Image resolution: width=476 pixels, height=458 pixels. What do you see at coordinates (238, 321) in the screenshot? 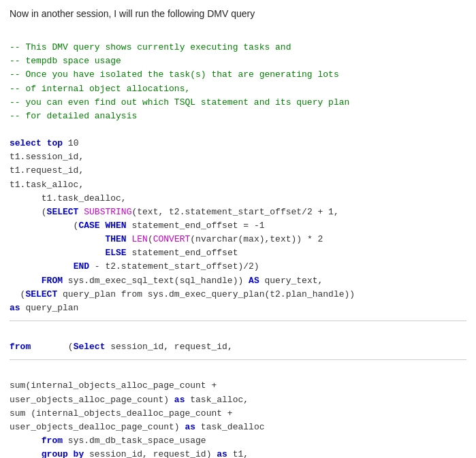
I see `code-divider` at bounding box center [238, 321].